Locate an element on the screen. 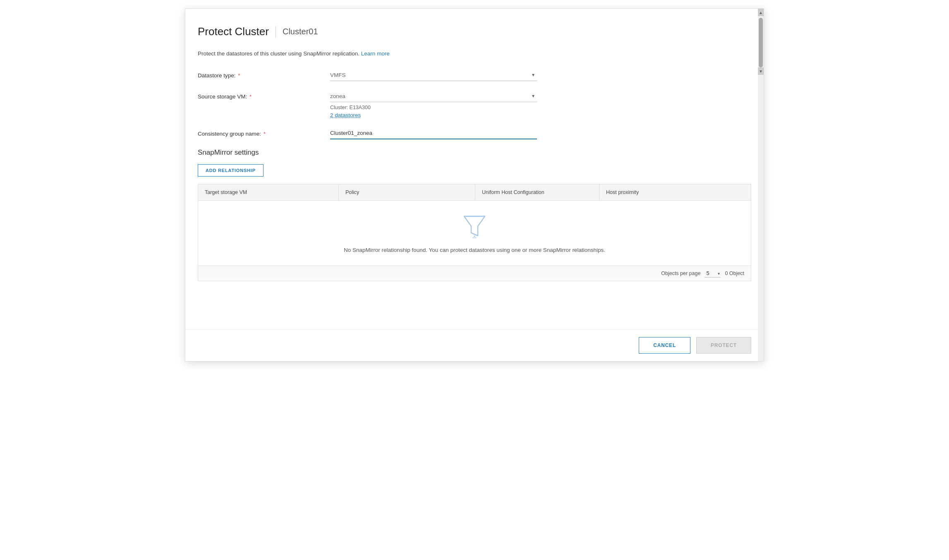 This screenshot has width=949, height=560. empty-state-message: No SnapMirror relationship found. You ca… is located at coordinates (475, 250).